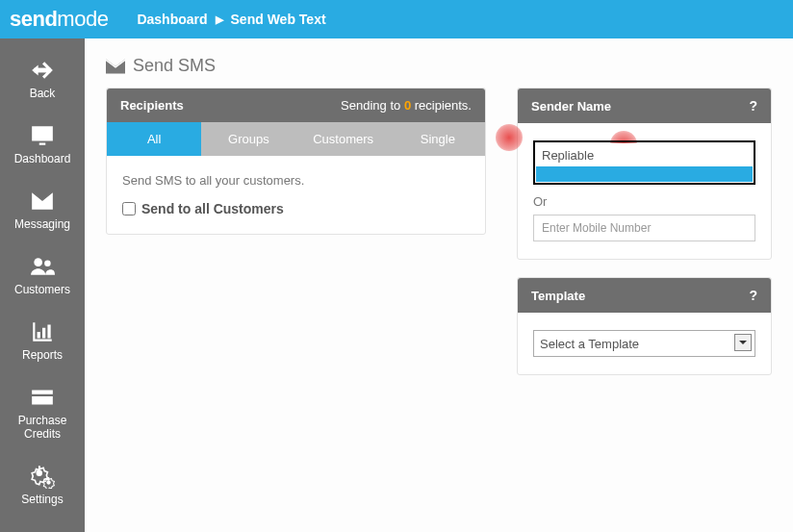 The image size is (793, 532). What do you see at coordinates (42, 355) in the screenshot?
I see `nav-label: Reports` at bounding box center [42, 355].